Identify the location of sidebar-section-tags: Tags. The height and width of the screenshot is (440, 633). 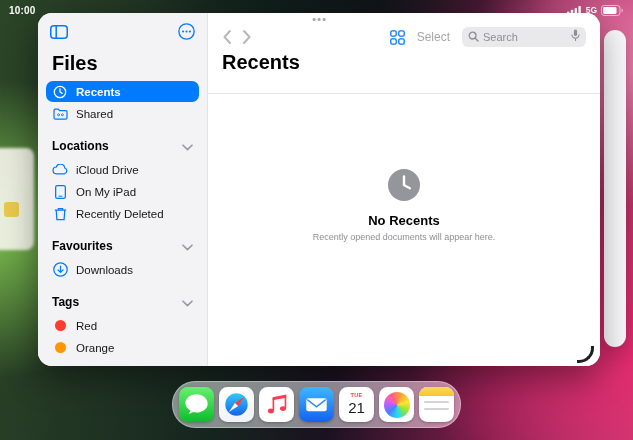
(122, 302).